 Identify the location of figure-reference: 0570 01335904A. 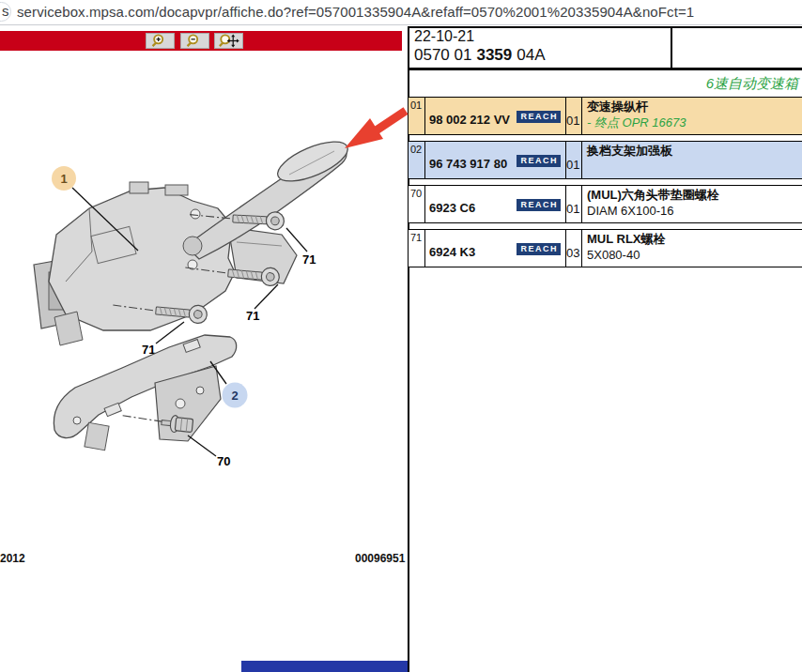
(480, 55).